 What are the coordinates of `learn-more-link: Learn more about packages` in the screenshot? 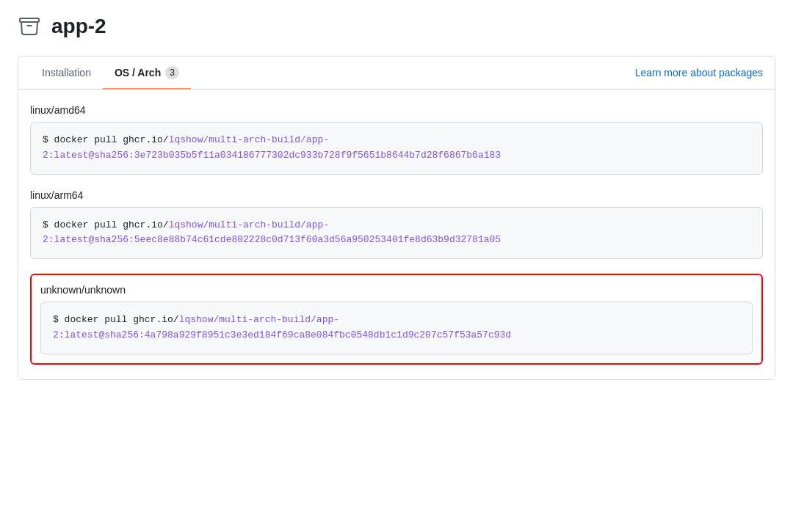 It's located at (699, 73).